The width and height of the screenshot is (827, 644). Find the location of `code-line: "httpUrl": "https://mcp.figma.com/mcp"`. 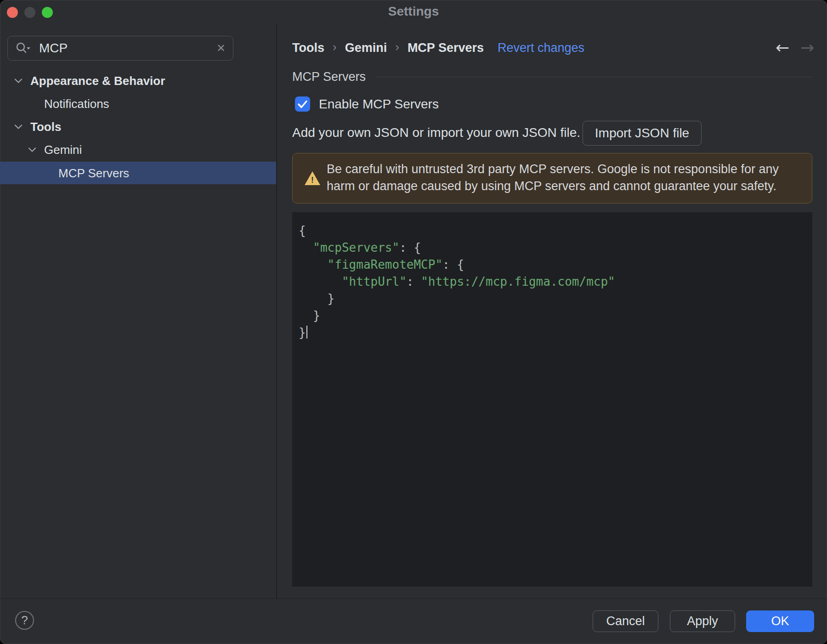

code-line: "httpUrl": "https://mcp.figma.com/mcp" is located at coordinates (555, 282).